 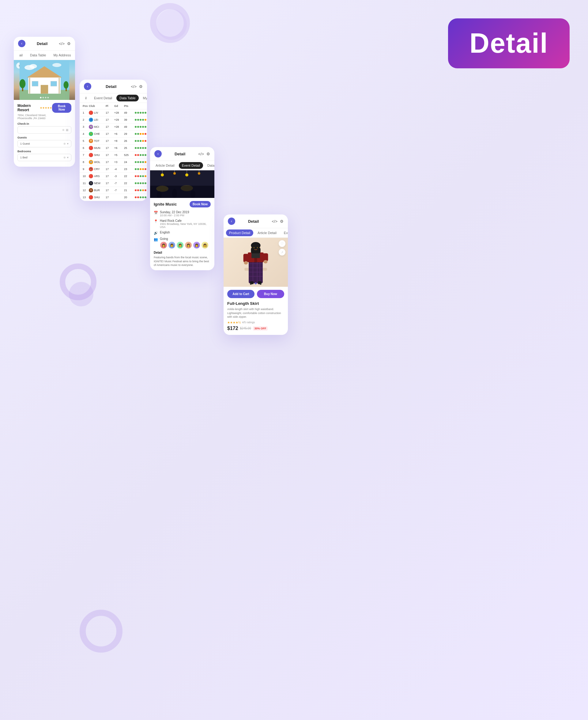 What do you see at coordinates (127, 98) in the screenshot?
I see `tab2-data-table: Data Table` at bounding box center [127, 98].